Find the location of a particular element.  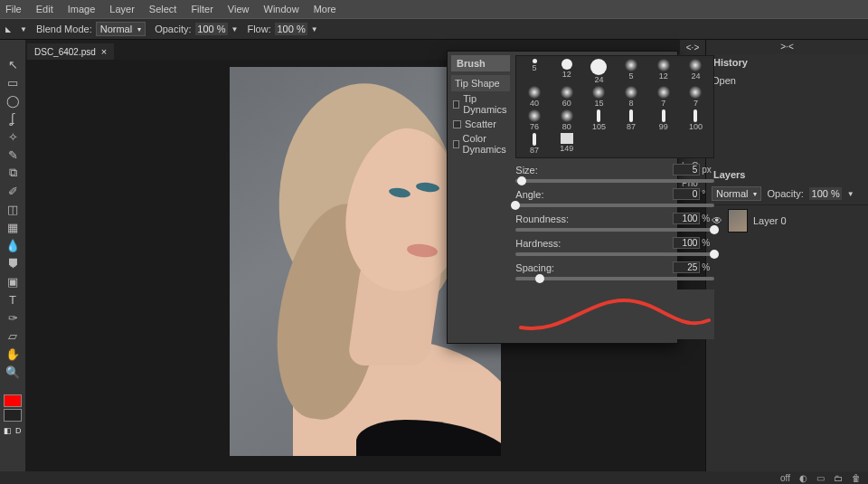

brush-preset: 60 is located at coordinates (567, 97).